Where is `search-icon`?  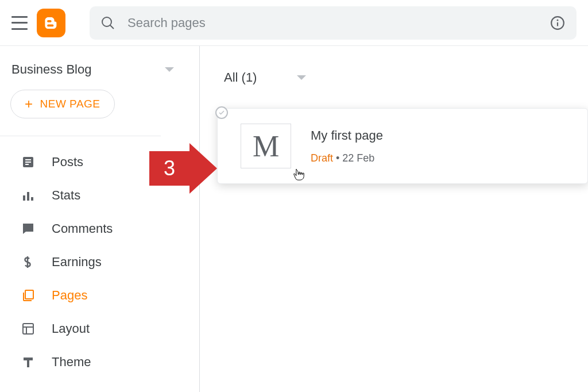
search-icon is located at coordinates (108, 23).